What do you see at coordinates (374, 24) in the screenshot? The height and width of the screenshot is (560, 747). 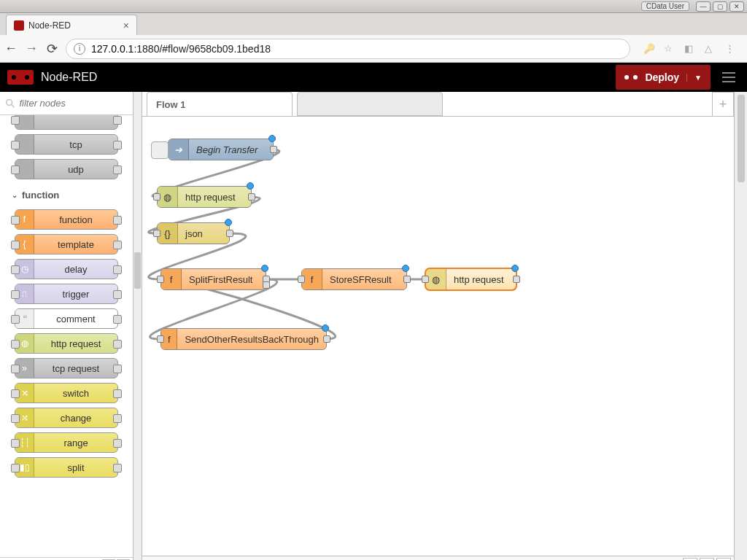 I see `browser-tabstrip: Node-RED ×` at bounding box center [374, 24].